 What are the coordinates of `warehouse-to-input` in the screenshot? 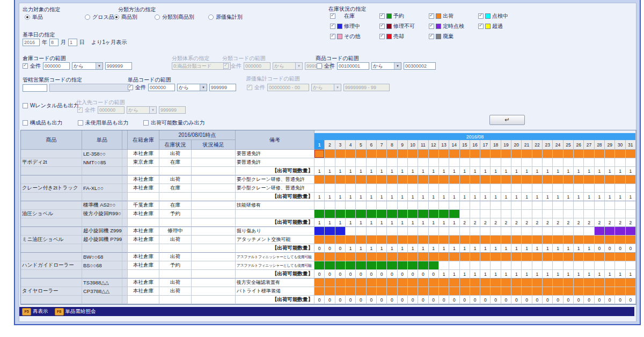 It's located at (119, 66).